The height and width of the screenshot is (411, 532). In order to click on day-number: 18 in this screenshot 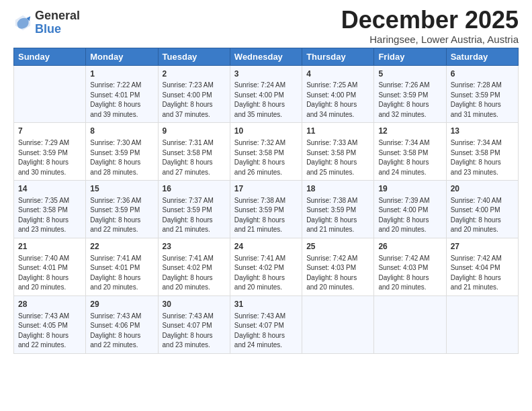, I will do `click(338, 189)`.